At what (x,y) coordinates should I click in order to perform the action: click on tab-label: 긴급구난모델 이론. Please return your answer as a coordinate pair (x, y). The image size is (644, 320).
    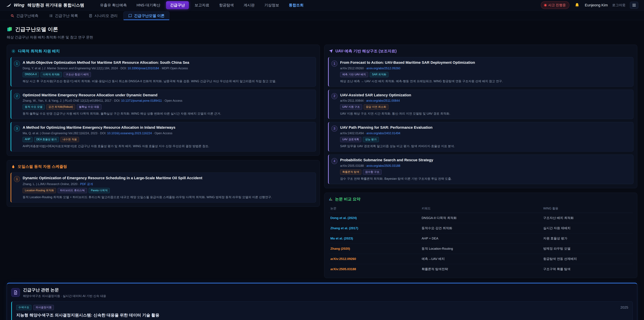
    Looking at the image, I should click on (149, 16).